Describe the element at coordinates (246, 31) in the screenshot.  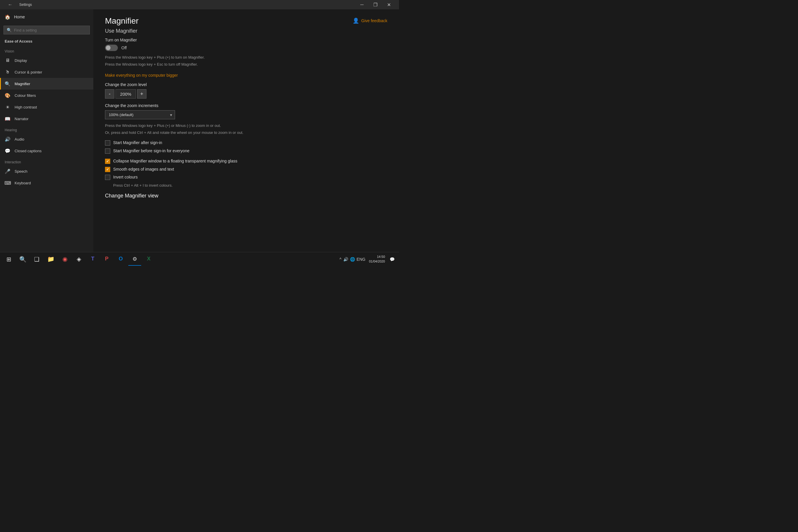
I see `use-magnifier-heading: Use Magnifier` at that location.